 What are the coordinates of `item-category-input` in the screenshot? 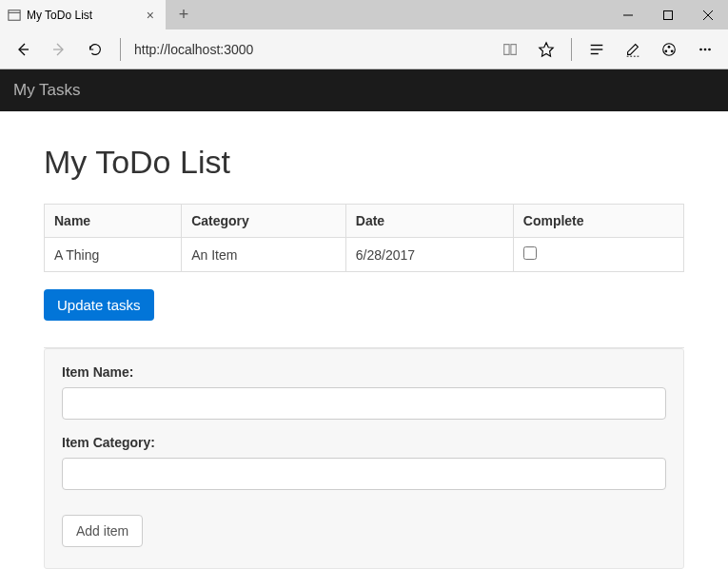 It's located at (364, 474).